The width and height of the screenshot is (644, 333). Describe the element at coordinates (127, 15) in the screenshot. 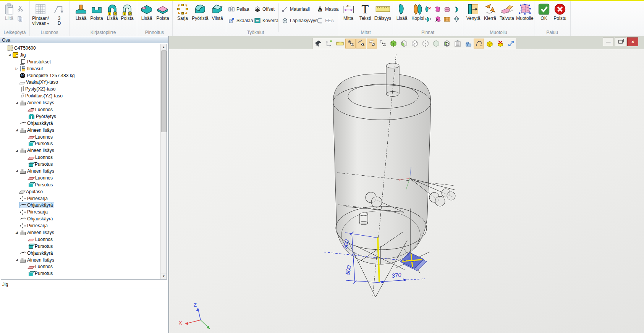

I see `library-remove2-button: 12 Poista` at that location.